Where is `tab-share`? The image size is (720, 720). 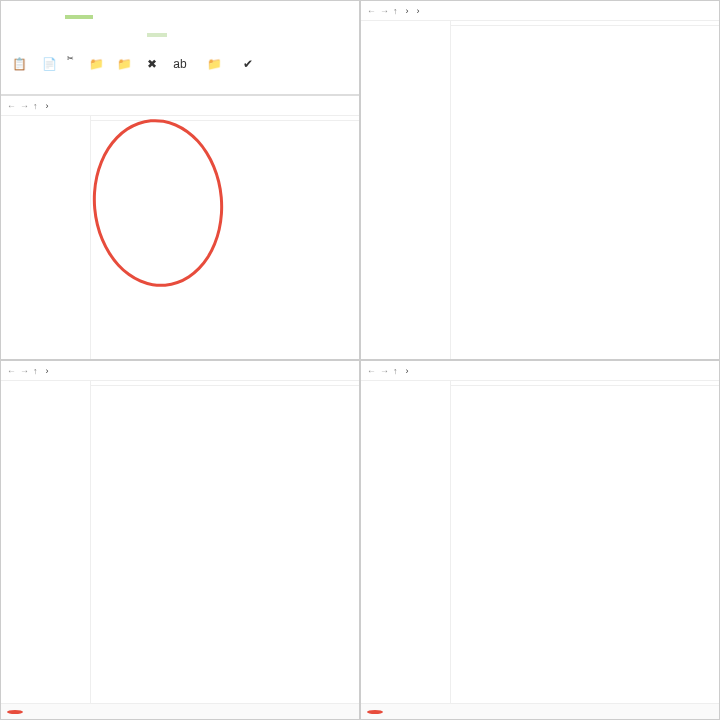
tab-share is located at coordinates (31, 17).